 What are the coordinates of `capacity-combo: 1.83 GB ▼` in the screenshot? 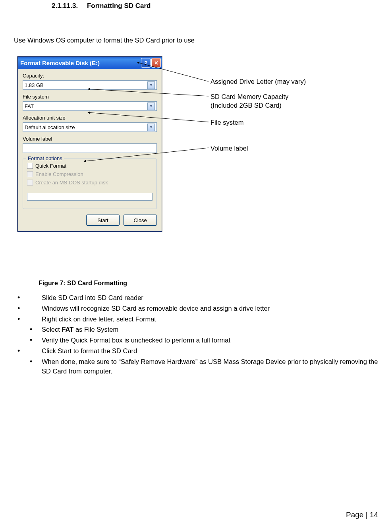 It's located at (90, 85).